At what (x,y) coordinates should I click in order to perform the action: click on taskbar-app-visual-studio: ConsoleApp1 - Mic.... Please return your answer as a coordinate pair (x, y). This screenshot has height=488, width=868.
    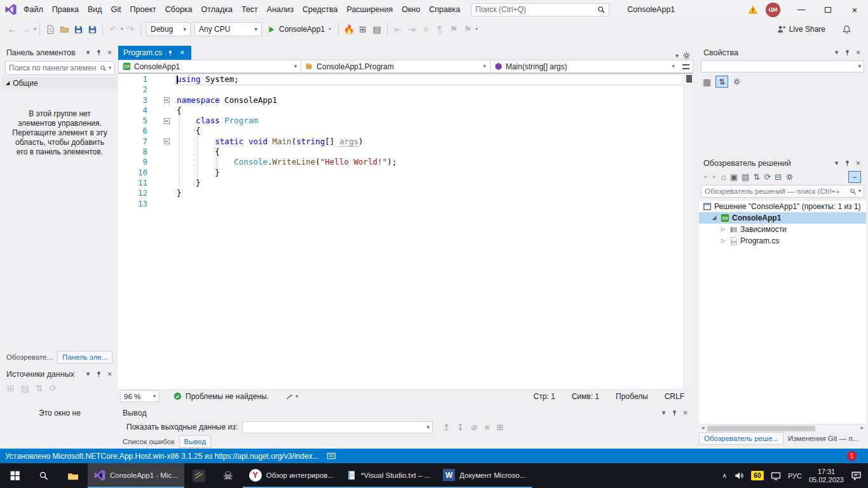
    Looking at the image, I should click on (136, 475).